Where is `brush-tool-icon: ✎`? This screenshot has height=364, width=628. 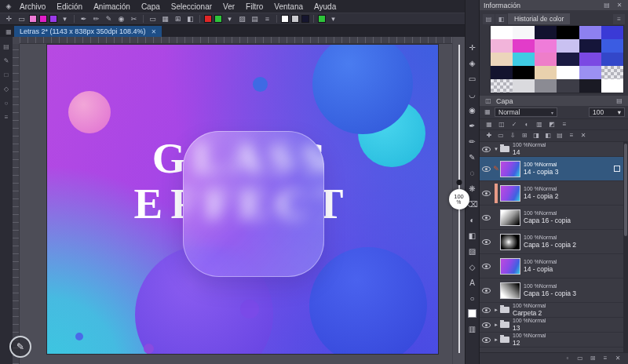
brush-tool-icon: ✎ is located at coordinates (473, 157).